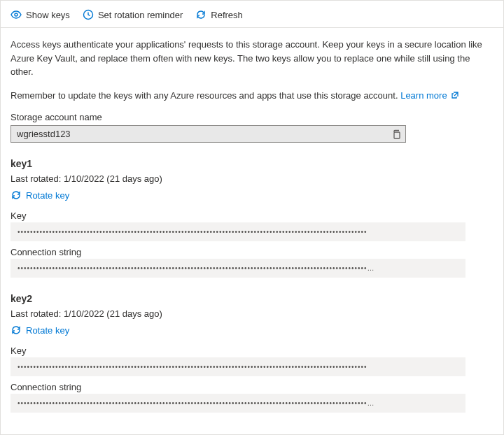 The width and height of the screenshot is (504, 435). Describe the element at coordinates (209, 134) in the screenshot. I see `storage-account-field: wgriesstd123` at that location.